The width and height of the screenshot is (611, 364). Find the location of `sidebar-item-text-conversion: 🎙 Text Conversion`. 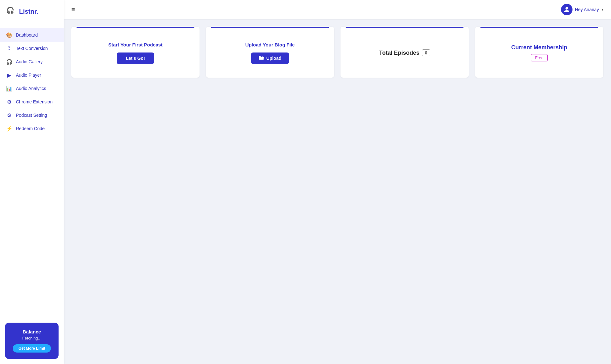

sidebar-item-text-conversion: 🎙 Text Conversion is located at coordinates (32, 48).